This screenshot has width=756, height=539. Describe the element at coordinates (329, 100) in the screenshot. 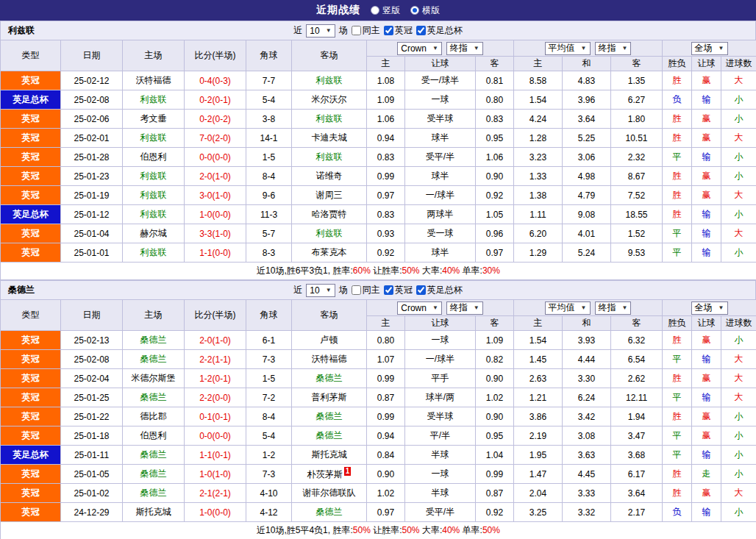

I see `away-team: 米尔沃尔` at that location.